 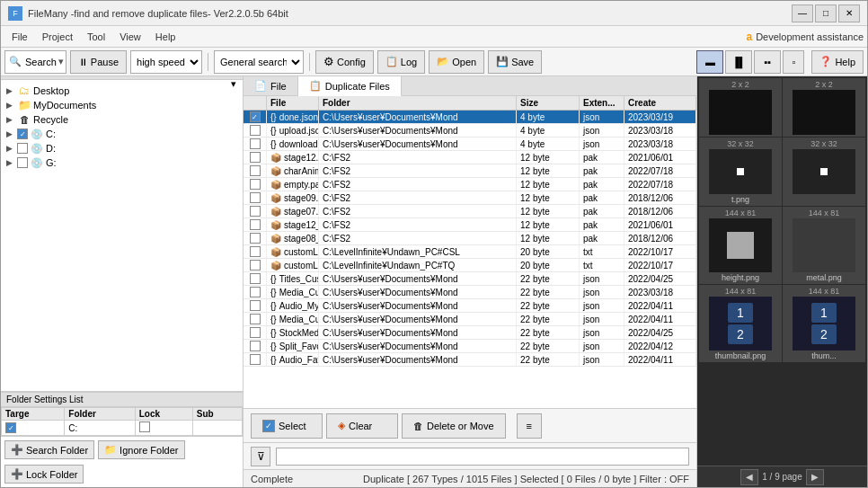 I want to click on file-row: {}Media_Custom.jsonC:\Users¥user¥Documen…, so click(x=470, y=320).